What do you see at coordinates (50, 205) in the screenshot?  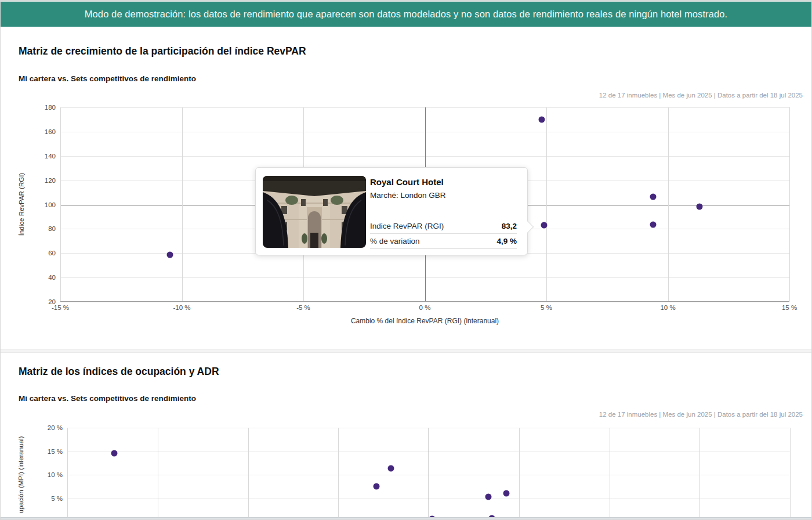 I see `y-axis-tick-label: 100` at bounding box center [50, 205].